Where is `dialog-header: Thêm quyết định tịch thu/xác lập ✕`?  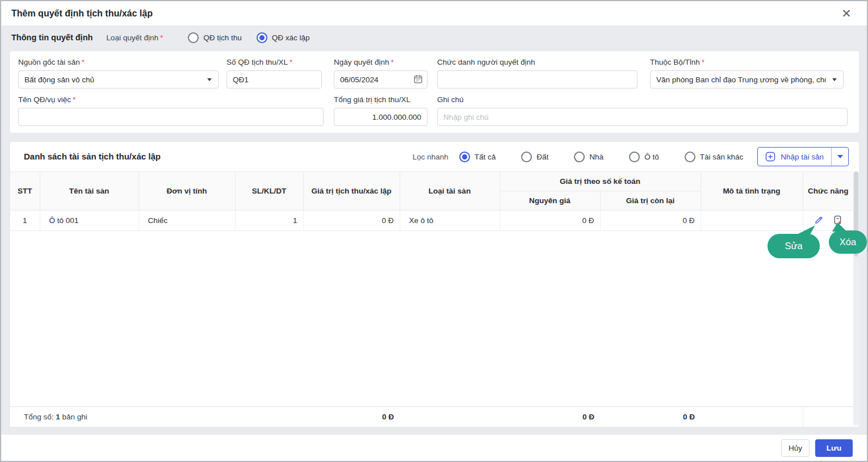
dialog-header: Thêm quyết định tịch thu/xác lập ✕ is located at coordinates (434, 14).